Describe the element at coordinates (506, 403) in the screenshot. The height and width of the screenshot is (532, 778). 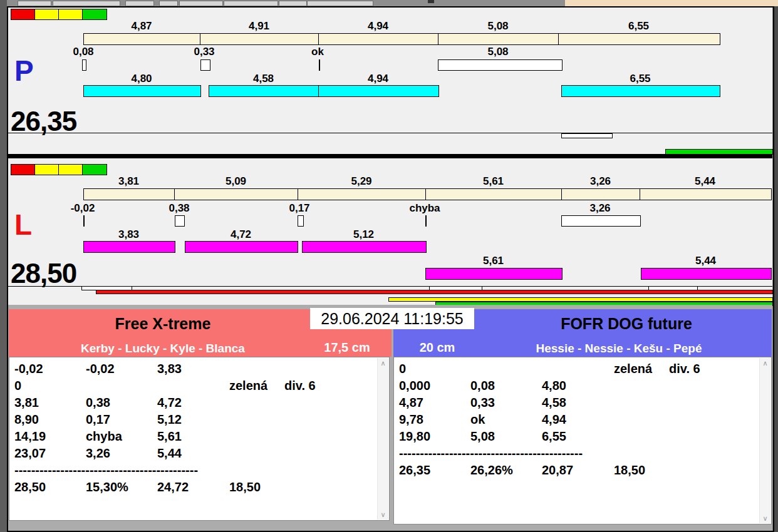
I see `result-cell: 0,33` at that location.